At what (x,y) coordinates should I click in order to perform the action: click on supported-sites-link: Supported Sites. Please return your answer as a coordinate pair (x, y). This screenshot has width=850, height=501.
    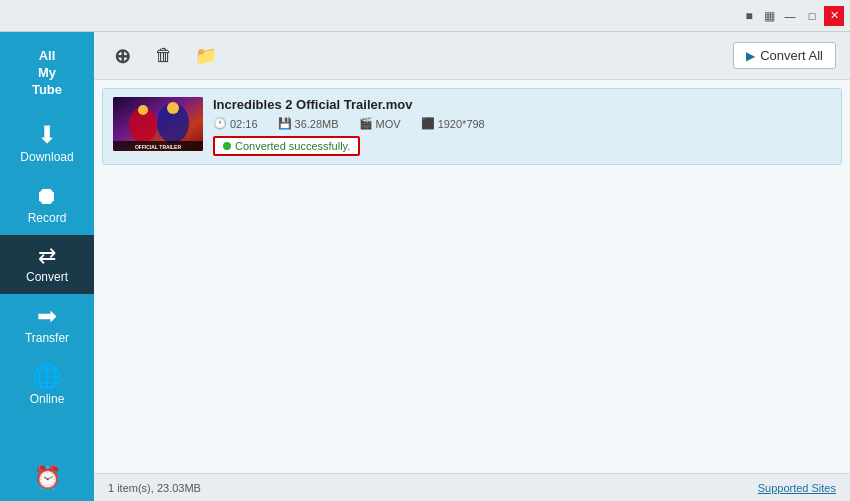
    Looking at the image, I should click on (797, 488).